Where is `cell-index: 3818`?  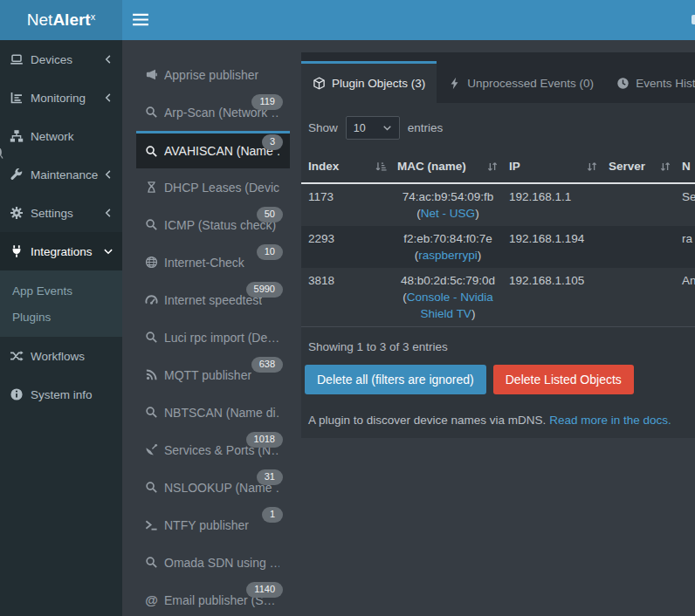
cell-index: 3818 is located at coordinates (346, 298).